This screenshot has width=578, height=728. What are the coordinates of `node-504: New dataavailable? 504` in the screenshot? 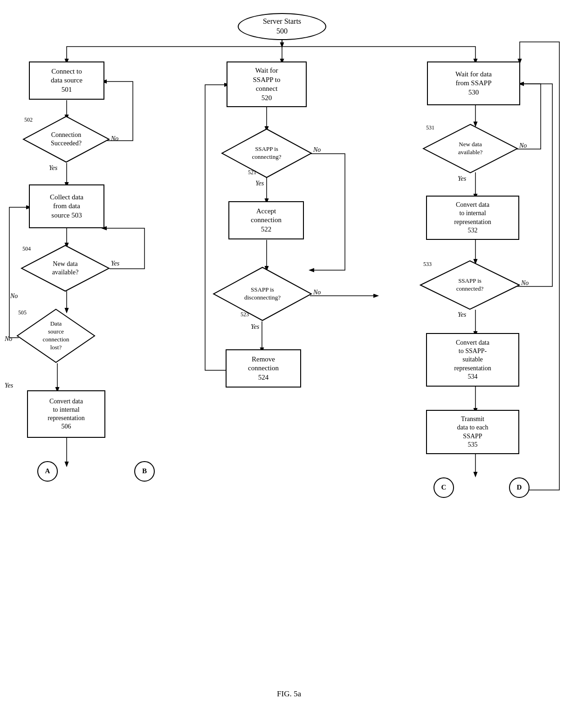 It's located at (65, 268).